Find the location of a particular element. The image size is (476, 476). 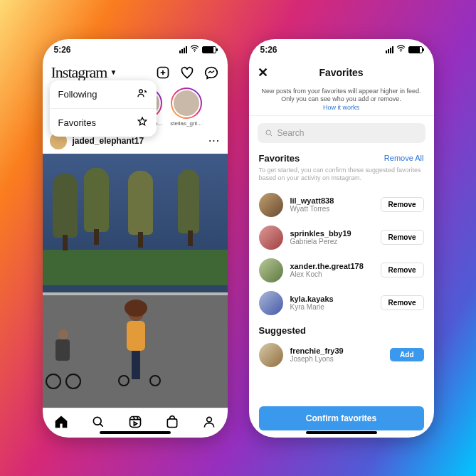

confirm-favorites-button: Confirm favorites is located at coordinates (342, 418).